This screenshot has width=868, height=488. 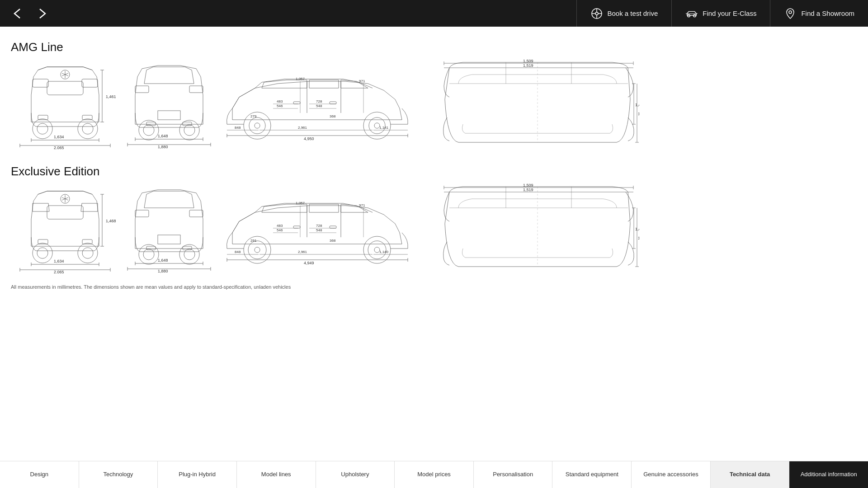 What do you see at coordinates (65, 228) in the screenshot?
I see `ee-front-svg: 1,468 1,634 2,065` at bounding box center [65, 228].